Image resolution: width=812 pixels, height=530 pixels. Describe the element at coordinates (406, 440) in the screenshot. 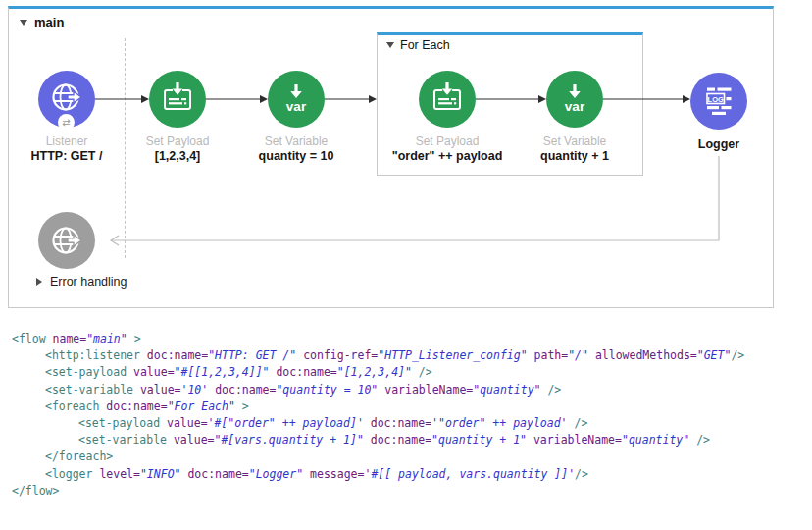

I see `xml-code-line: <set-variable value="#[vars.quantity + 1…` at that location.